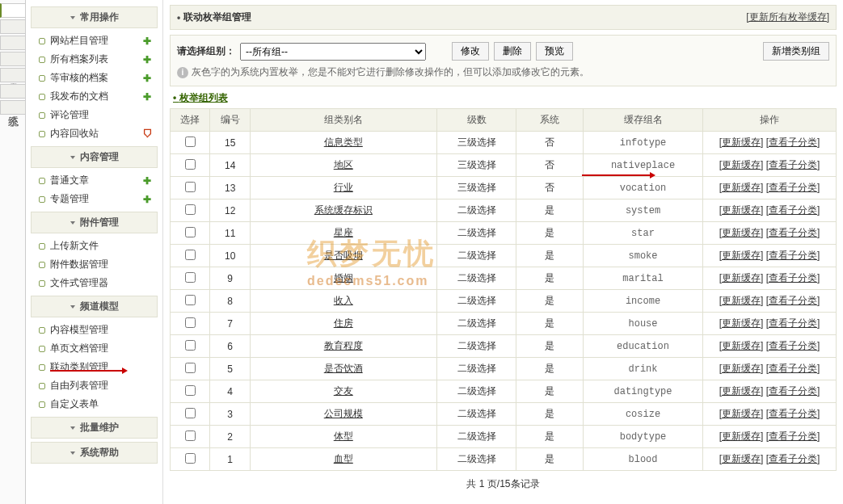 The image size is (843, 504). What do you see at coordinates (94, 349) in the screenshot?
I see `sidebar-item-3-1: 单页文档管理` at bounding box center [94, 349].